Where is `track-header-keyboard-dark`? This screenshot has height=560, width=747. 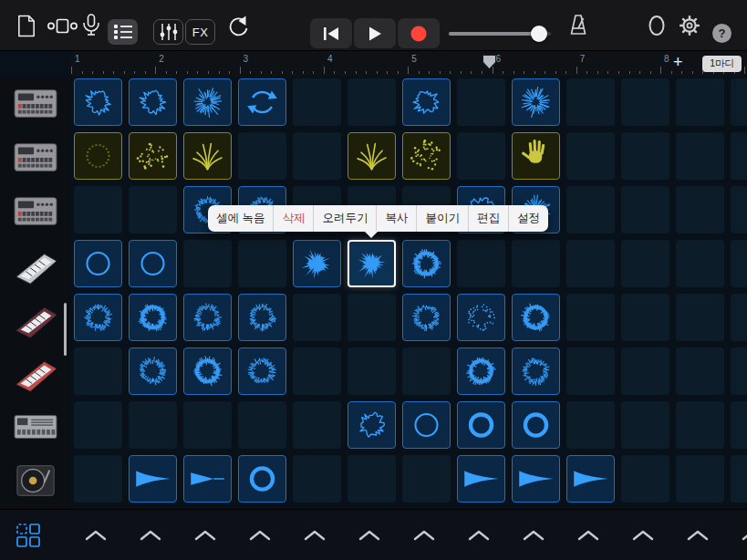 track-header-keyboard-dark is located at coordinates (36, 319).